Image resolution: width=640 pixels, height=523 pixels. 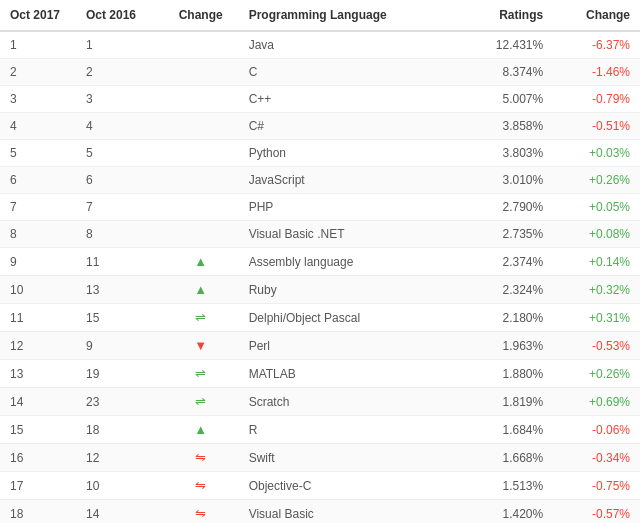 What do you see at coordinates (120, 430) in the screenshot?
I see `rank-2016: 18` at bounding box center [120, 430].